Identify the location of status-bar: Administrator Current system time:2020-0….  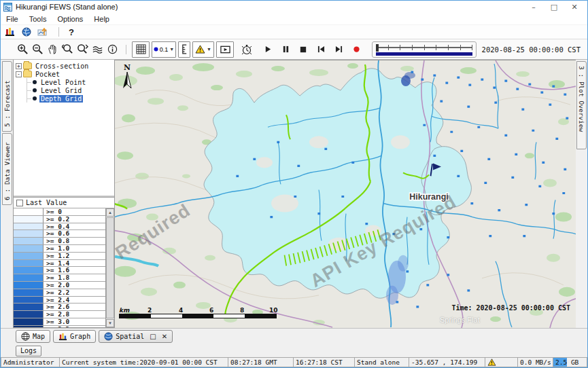
(294, 363).